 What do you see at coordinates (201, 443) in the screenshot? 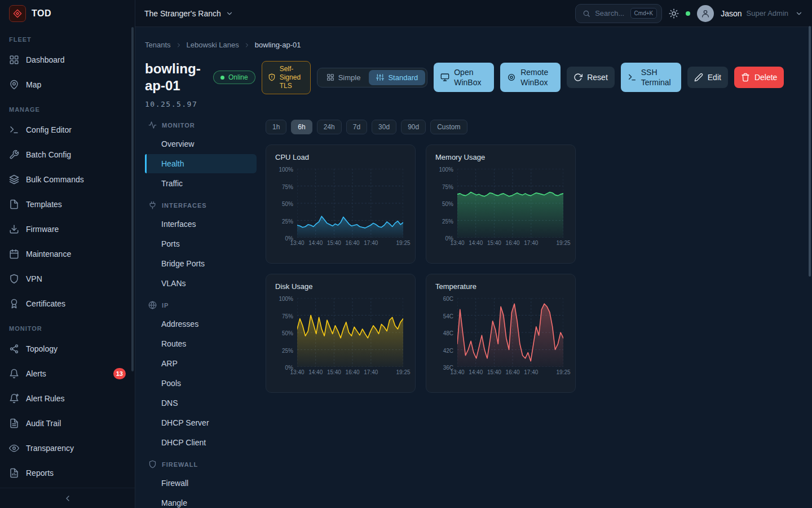
I see `subnav-item-dhcp-client: DHCP Client` at bounding box center [201, 443].